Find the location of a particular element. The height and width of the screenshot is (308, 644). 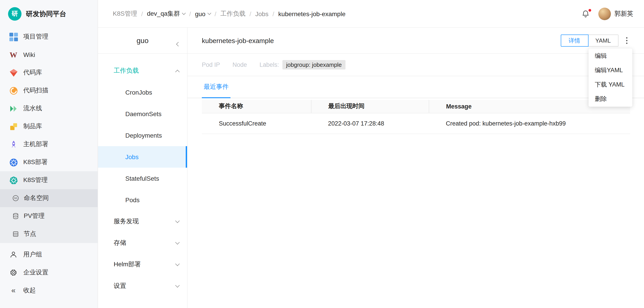

cell-message: Created pod: kubernetes-job-example-hxb9… is located at coordinates (530, 123).